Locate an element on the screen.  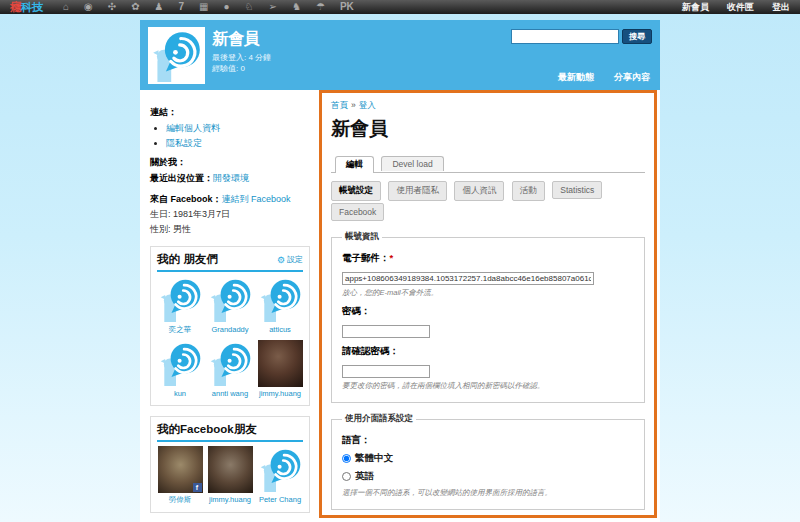
about-heading: 關於我： is located at coordinates (230, 162).